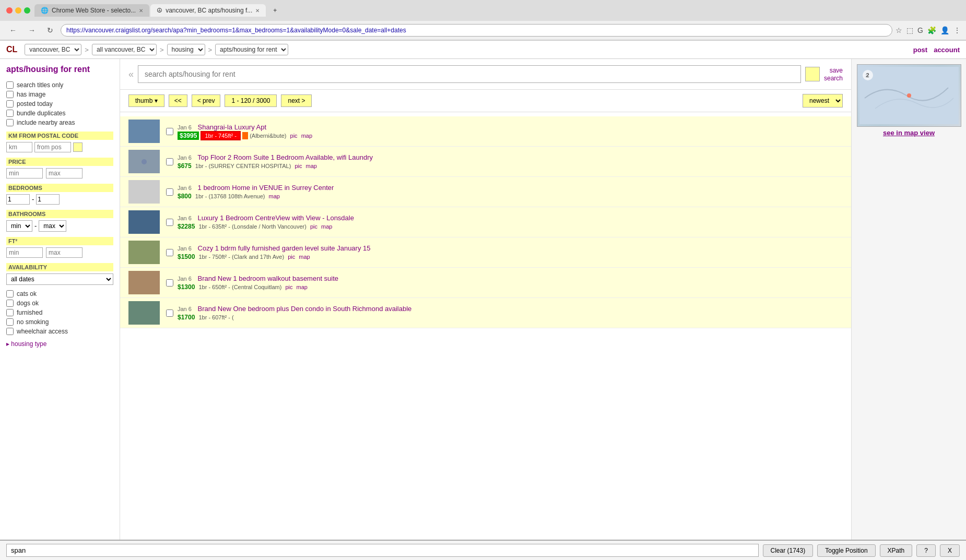  I want to click on account-link: account, so click(947, 50).